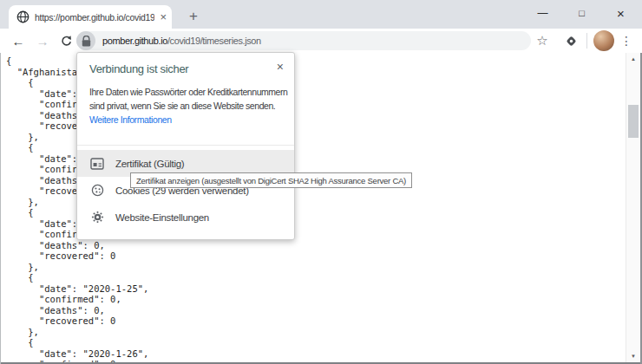 The width and height of the screenshot is (642, 364). Describe the element at coordinates (182, 41) in the screenshot. I see `url-text: pomber.github.io/covid19/timeseries.json` at that location.